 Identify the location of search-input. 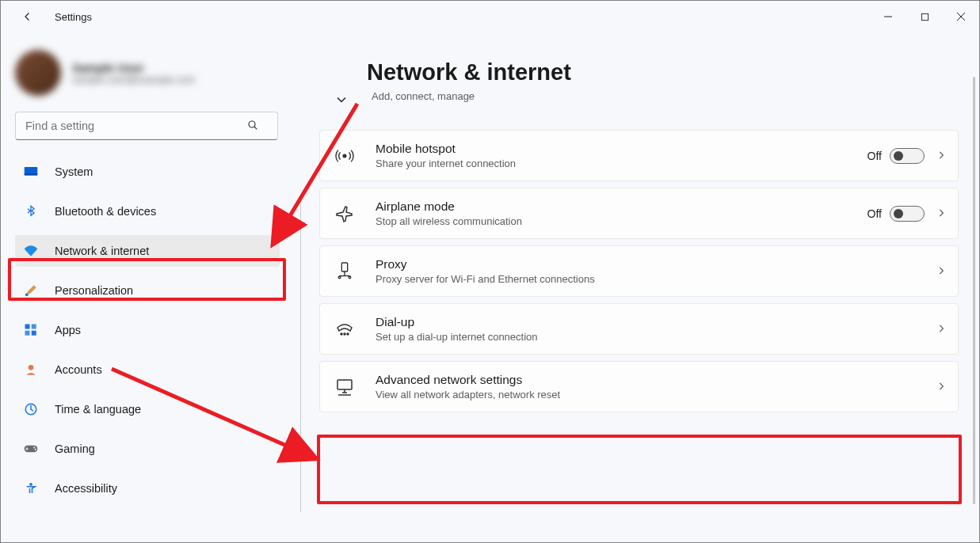
(147, 126).